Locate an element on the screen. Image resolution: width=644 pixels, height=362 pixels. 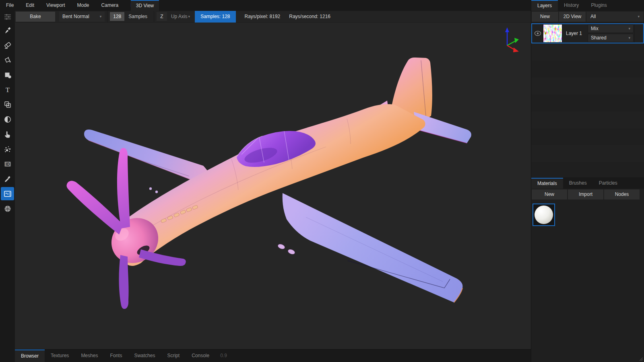
materials-section: Materials Brushes Particles New Import N… is located at coordinates (588, 202).